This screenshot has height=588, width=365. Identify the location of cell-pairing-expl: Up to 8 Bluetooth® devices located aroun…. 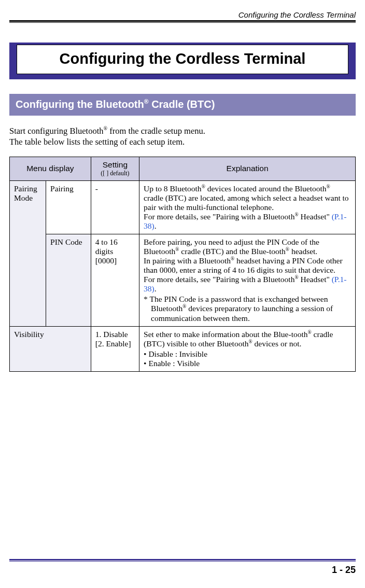
(248, 207).